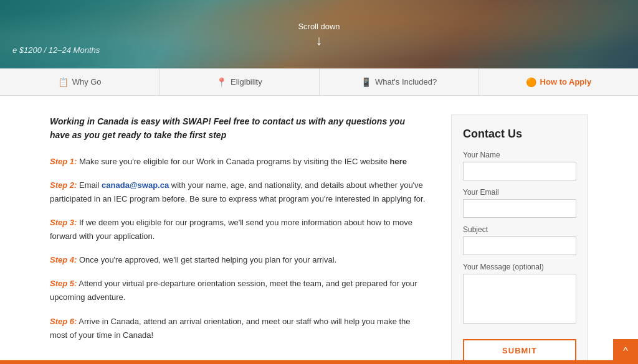 This screenshot has width=638, height=364. What do you see at coordinates (238, 291) in the screenshot?
I see `step-5: Step 5: Attend your virtual pre-departur…` at bounding box center [238, 291].